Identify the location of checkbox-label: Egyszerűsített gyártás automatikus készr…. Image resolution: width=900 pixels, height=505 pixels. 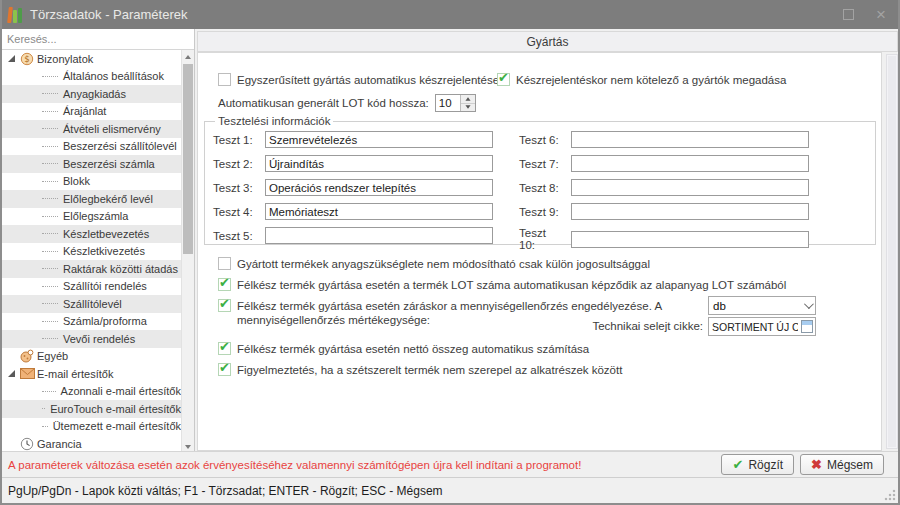
(368, 80).